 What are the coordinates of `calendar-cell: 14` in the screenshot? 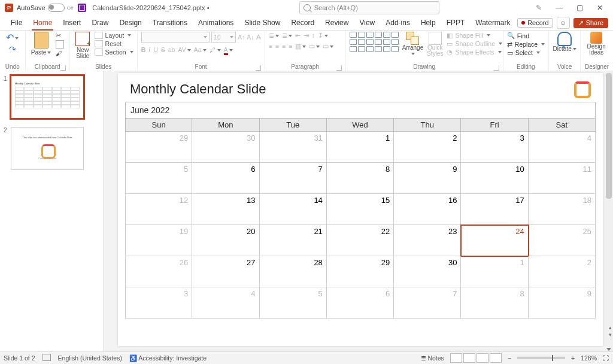 It's located at (293, 210).